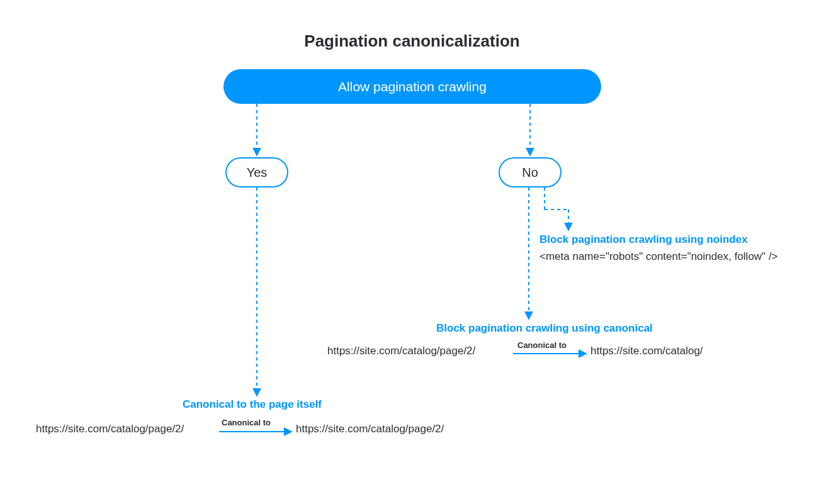 The width and height of the screenshot is (824, 504). I want to click on no-node: No, so click(530, 172).